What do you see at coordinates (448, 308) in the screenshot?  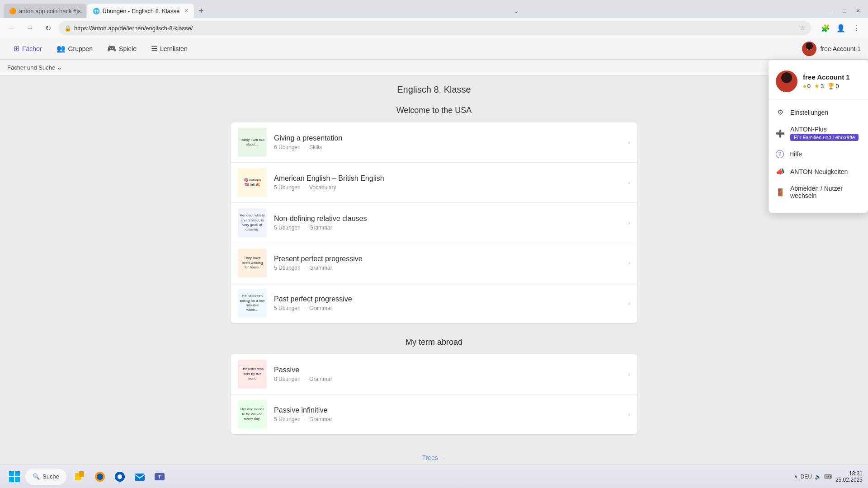 I see `exercise-meta-5: 5 Übungen · Grammar` at bounding box center [448, 308].